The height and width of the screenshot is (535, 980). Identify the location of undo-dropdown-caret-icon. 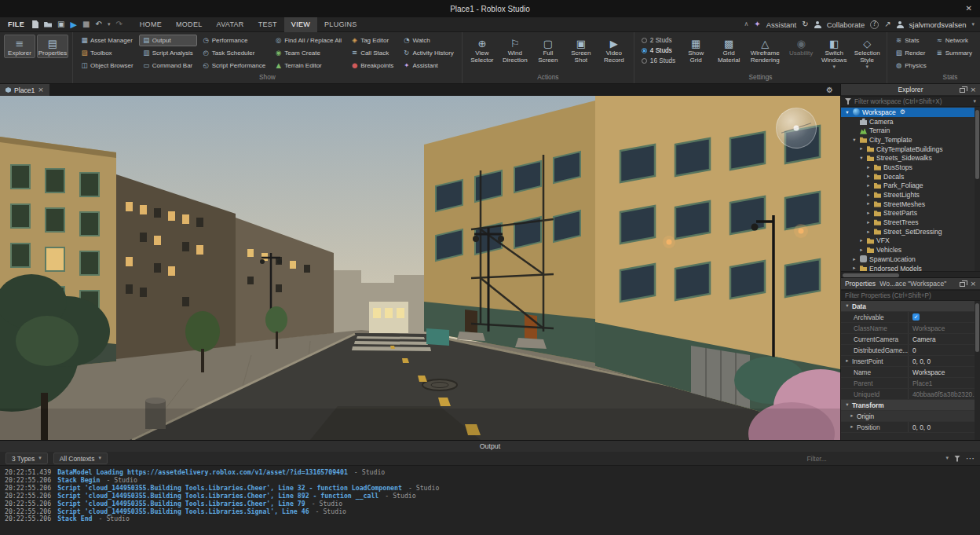
(109, 25).